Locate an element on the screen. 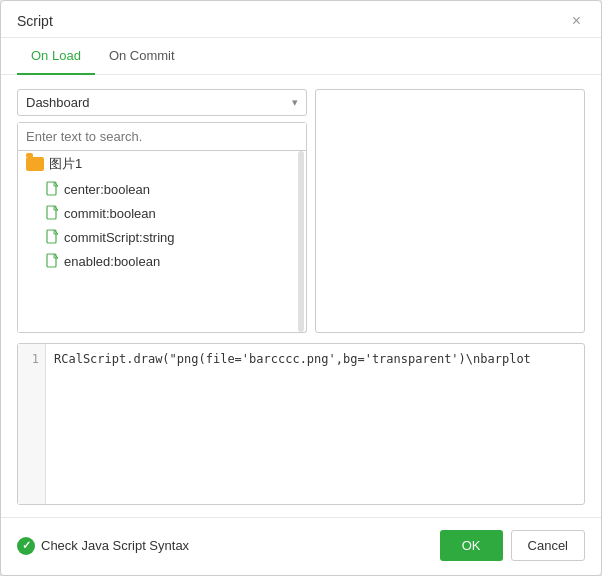 This screenshot has height=576, width=602. check-syntax-label: Check Java Script Syntax is located at coordinates (115, 546).